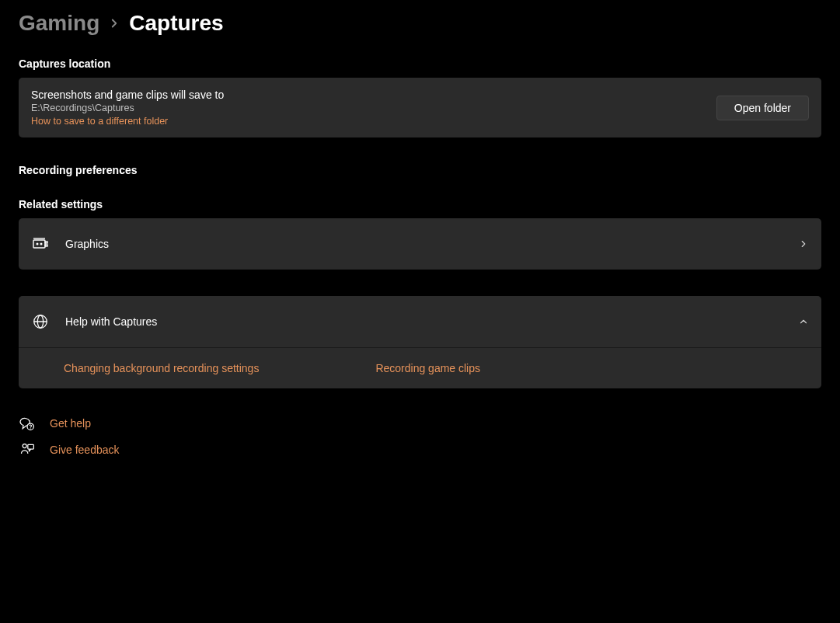 This screenshot has height=623, width=840. I want to click on chevron-up-icon, so click(803, 322).